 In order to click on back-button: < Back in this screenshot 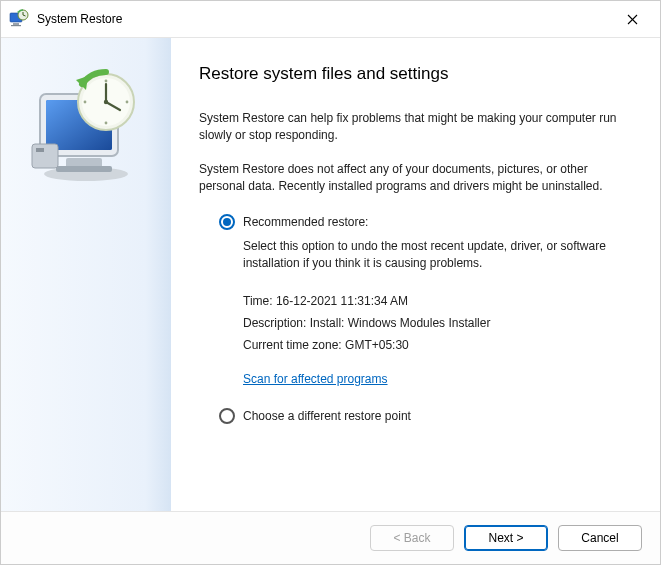, I will do `click(412, 538)`.